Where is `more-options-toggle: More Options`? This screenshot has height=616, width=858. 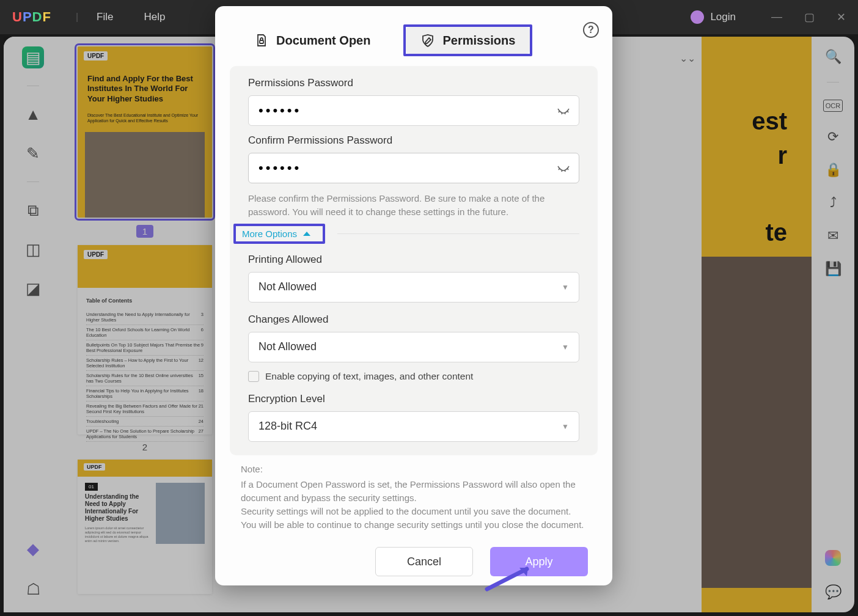
more-options-toggle: More Options is located at coordinates (279, 233).